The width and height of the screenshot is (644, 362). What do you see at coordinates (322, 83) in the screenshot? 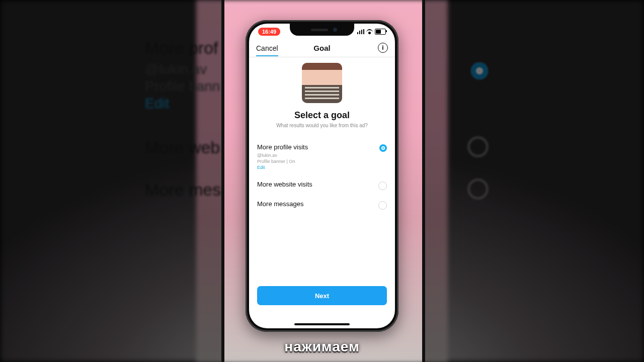
I see `ad-thumbnail` at bounding box center [322, 83].